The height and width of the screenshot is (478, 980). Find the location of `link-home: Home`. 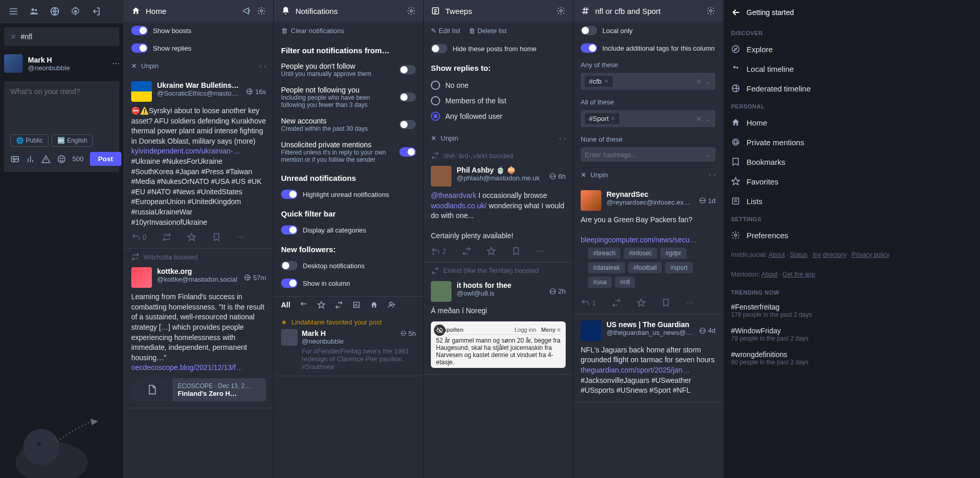

link-home: Home is located at coordinates (852, 122).